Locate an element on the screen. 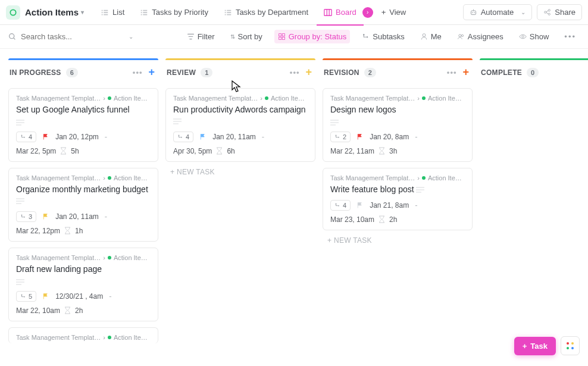 The image size is (588, 366). fab-label: Task is located at coordinates (539, 346).